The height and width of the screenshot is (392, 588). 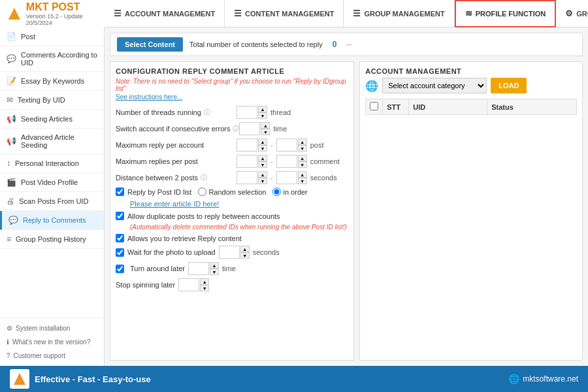 What do you see at coordinates (52, 201) in the screenshot?
I see `sidebar-item-scan-posts-uid: 🖨 Scan Posts From UID` at bounding box center [52, 201].